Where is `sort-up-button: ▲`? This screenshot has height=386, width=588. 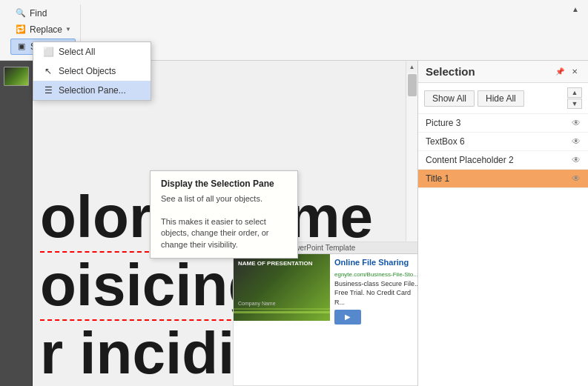 sort-up-button: ▲ is located at coordinates (575, 93).